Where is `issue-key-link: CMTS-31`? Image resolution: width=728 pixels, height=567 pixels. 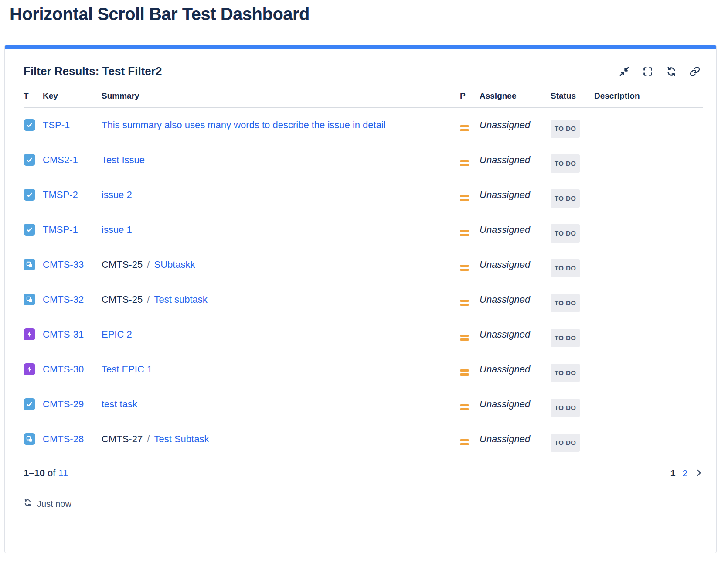
issue-key-link: CMTS-31 is located at coordinates (63, 334).